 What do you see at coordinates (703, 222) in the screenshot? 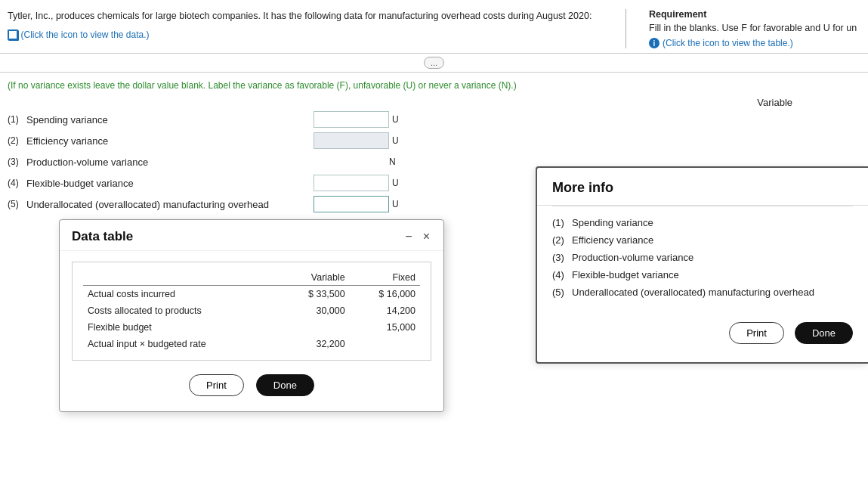
I see `more-info-item-1: (1) Spending variance` at bounding box center [703, 222].